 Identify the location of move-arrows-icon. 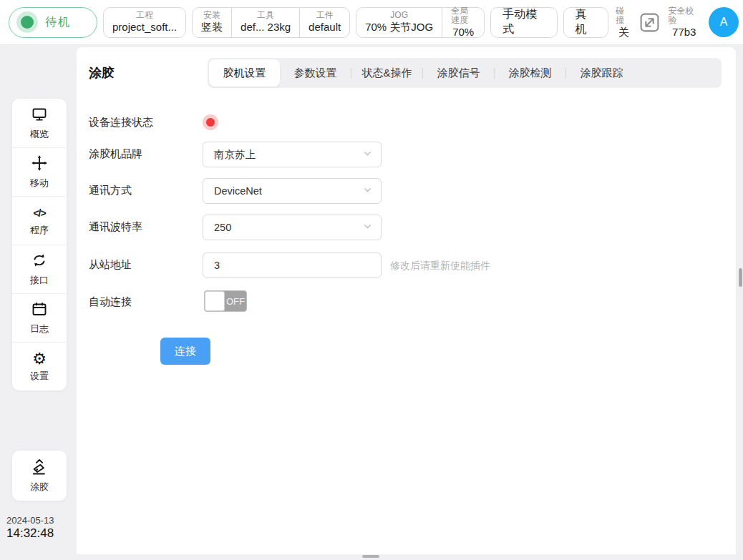
(39, 164).